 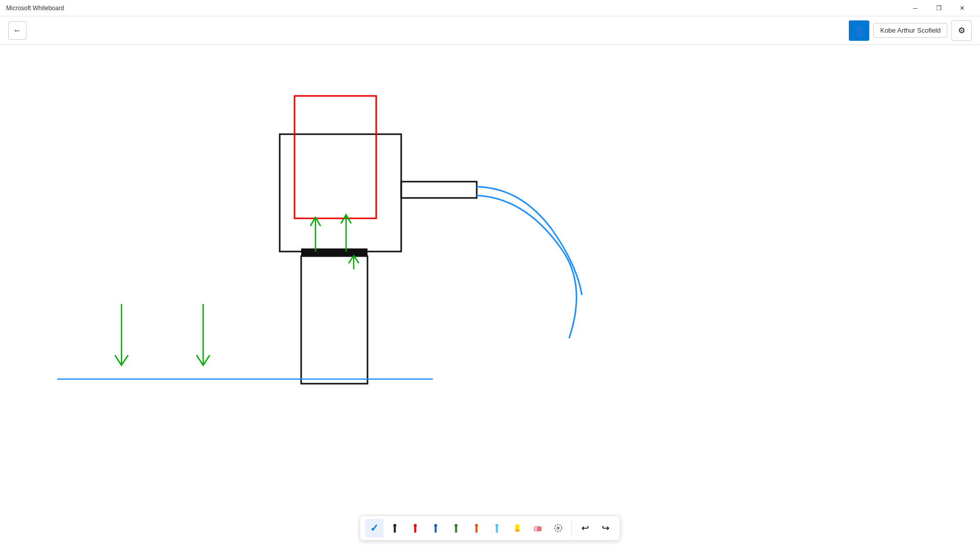 I want to click on pen-green-button, so click(x=456, y=528).